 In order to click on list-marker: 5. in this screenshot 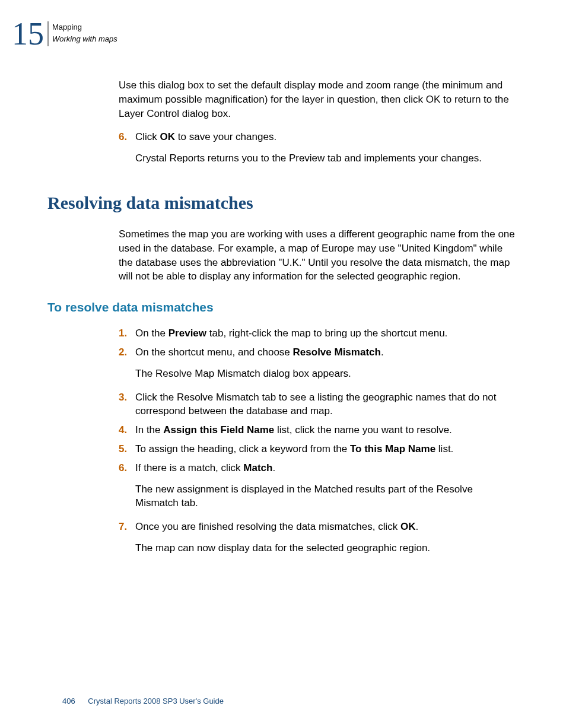, I will do `click(127, 449)`.